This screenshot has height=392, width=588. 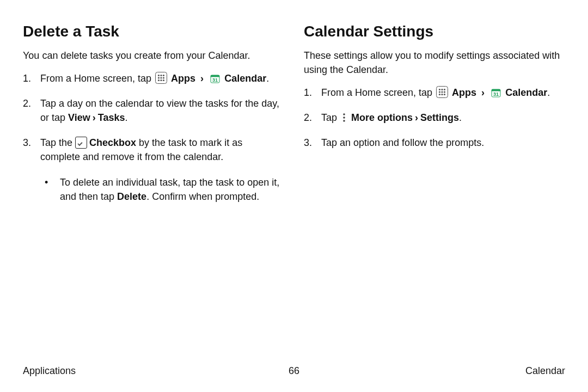 What do you see at coordinates (434, 118) in the screenshot?
I see `step-2: 2. Tap More options›Settings.` at bounding box center [434, 118].